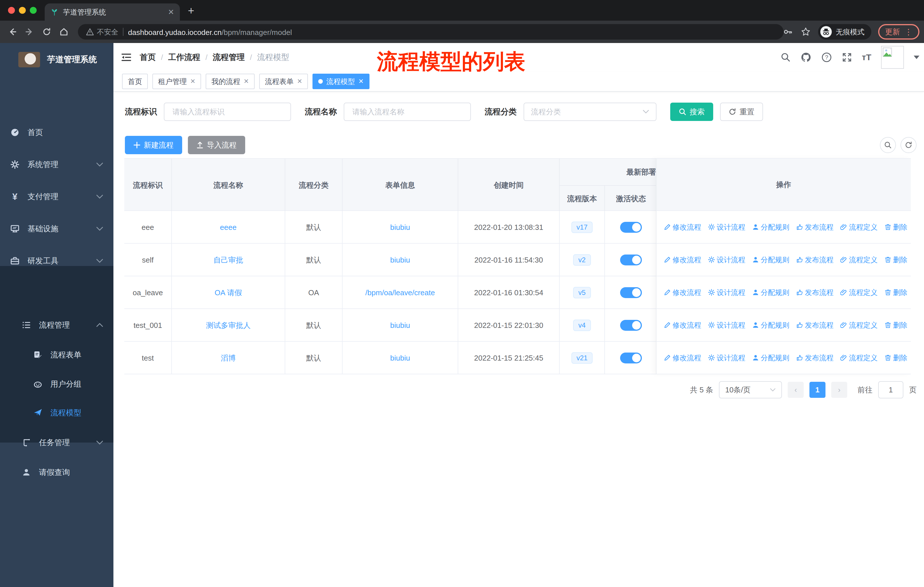 This screenshot has width=924, height=587. Describe the element at coordinates (12, 32) in the screenshot. I see `back-icon` at that location.